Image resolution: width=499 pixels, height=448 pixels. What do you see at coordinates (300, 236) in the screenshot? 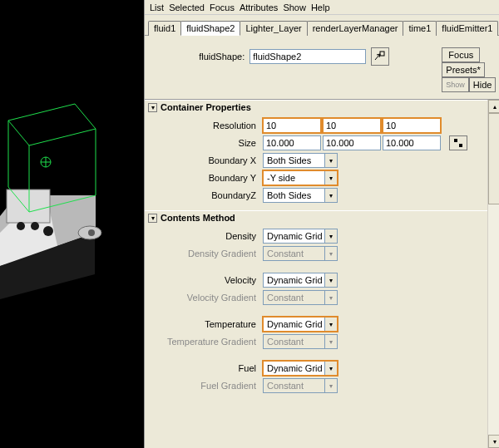
I see `density-dropdown: Dynamic Grid▾` at bounding box center [300, 236].